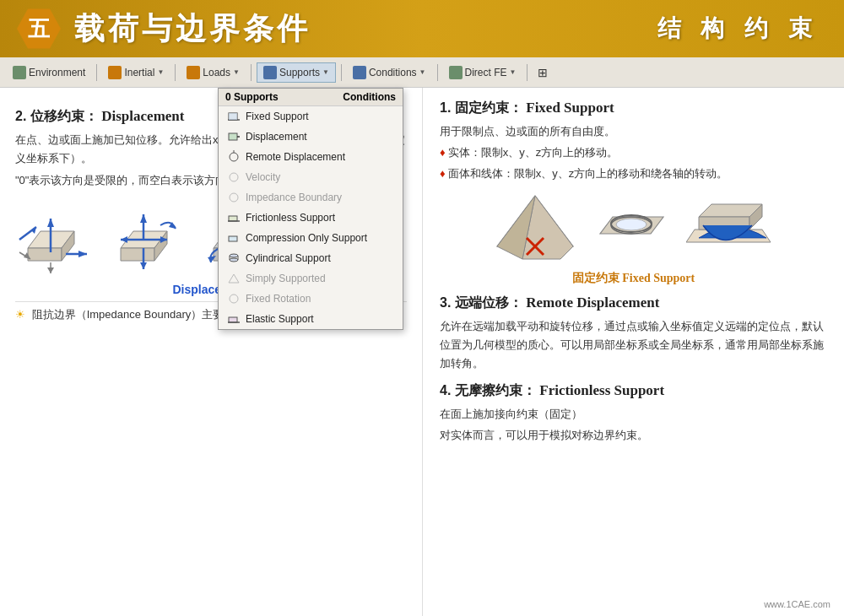 This screenshot has height=616, width=844. Describe the element at coordinates (311, 209) in the screenshot. I see `supports-dropdown: 0 Supports Conditions Fixed Support Disp…` at that location.